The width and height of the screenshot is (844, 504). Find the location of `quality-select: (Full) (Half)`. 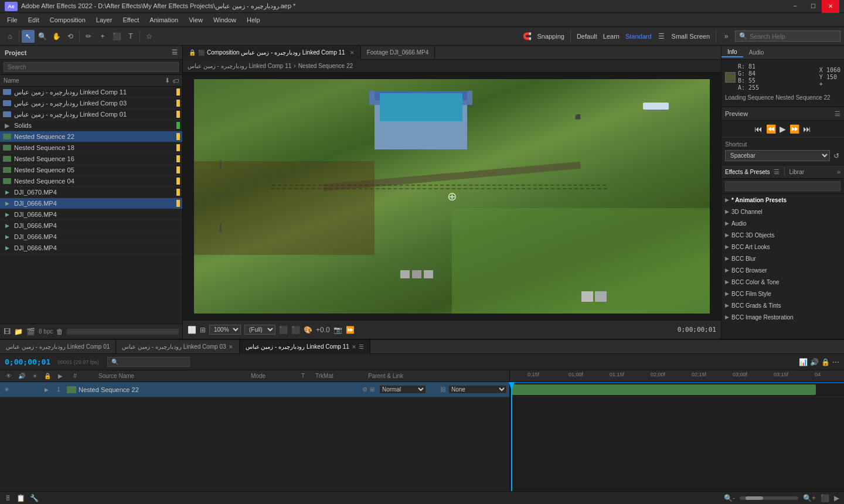

quality-select: (Full) (Half) is located at coordinates (260, 329).